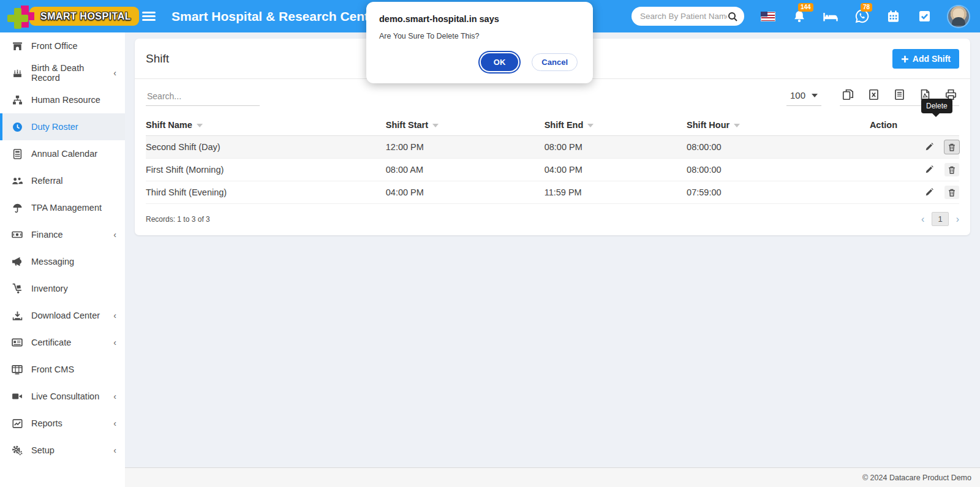 This screenshot has height=487, width=980. I want to click on umbrella-icon, so click(17, 208).